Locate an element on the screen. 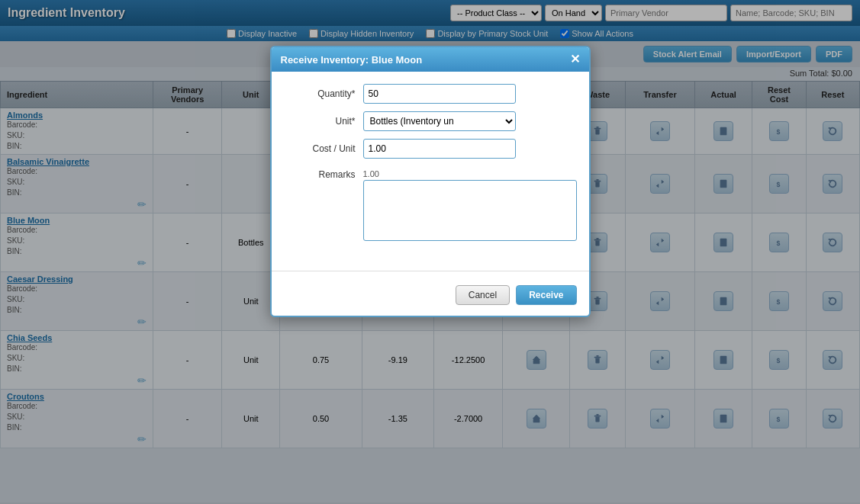 This screenshot has width=860, height=504. remarks-note: 1.00 is located at coordinates (470, 172).